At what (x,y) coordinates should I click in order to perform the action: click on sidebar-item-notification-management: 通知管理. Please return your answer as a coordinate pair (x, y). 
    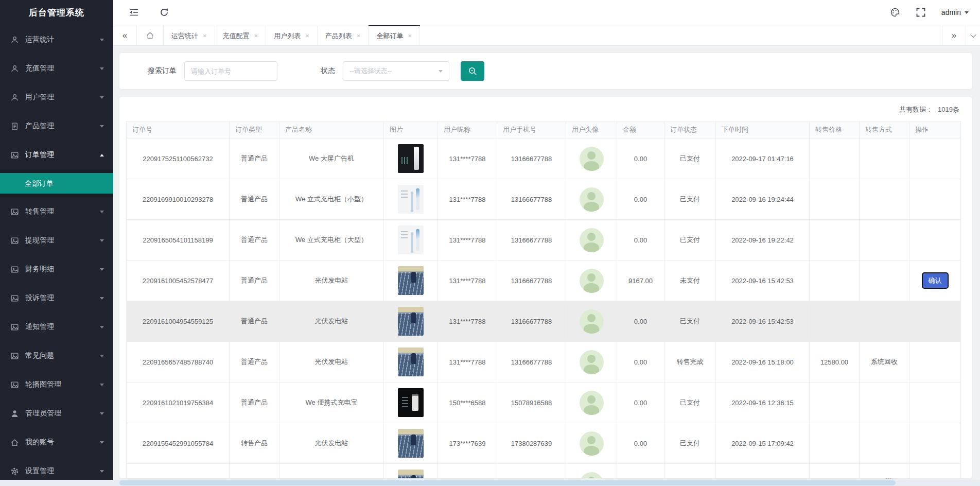
    Looking at the image, I should click on (57, 327).